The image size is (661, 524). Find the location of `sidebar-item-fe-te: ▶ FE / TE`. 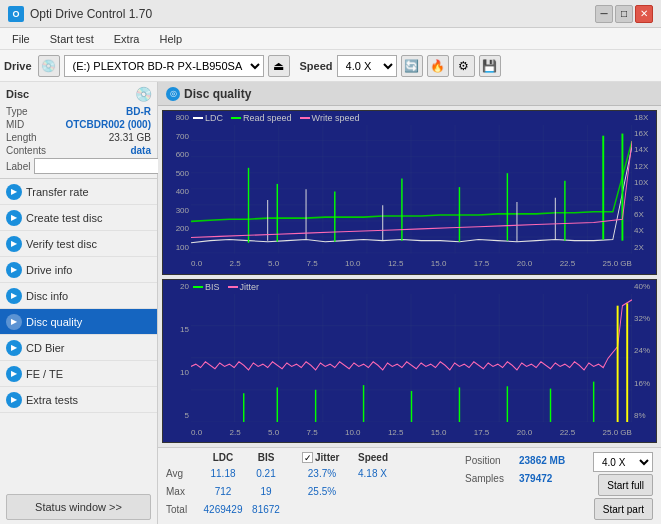

sidebar-item-fe-te: ▶ FE / TE is located at coordinates (78, 374).